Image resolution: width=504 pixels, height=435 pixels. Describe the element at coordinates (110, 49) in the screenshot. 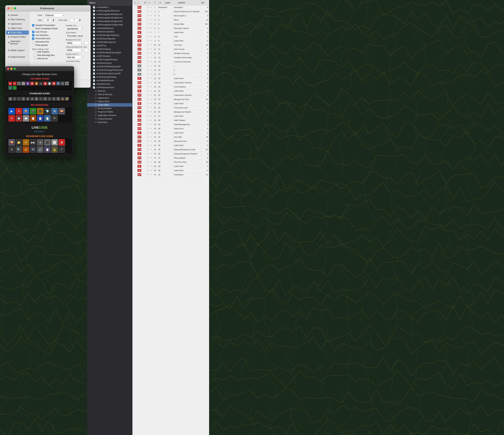

I see `file-tree-item: ▶📄revSEGoDialog` at that location.